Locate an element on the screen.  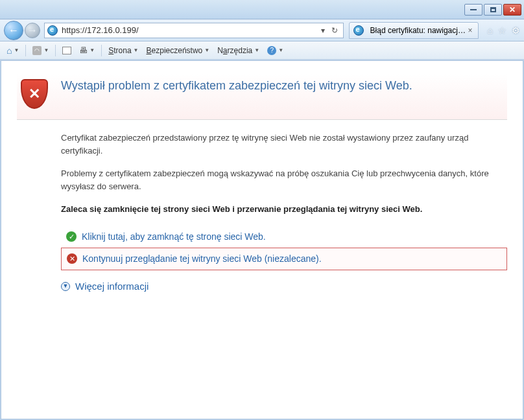
expand-arrow-icon: ▼ is located at coordinates (66, 286).